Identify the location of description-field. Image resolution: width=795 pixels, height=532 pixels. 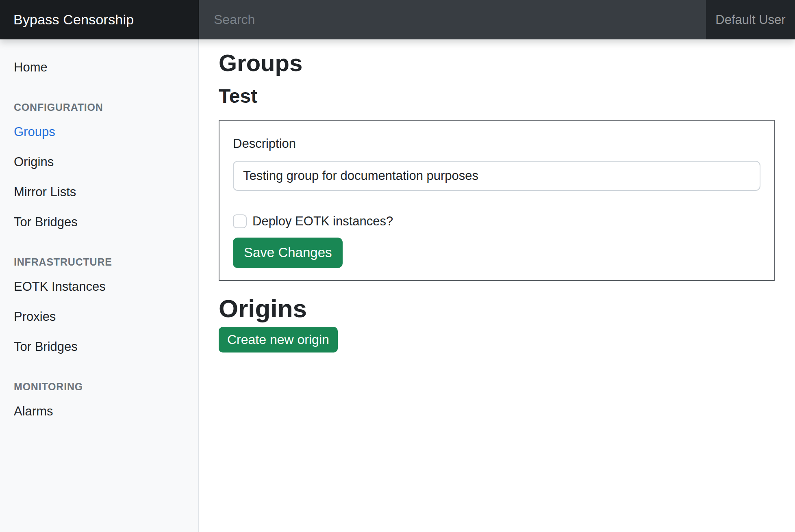
(497, 176).